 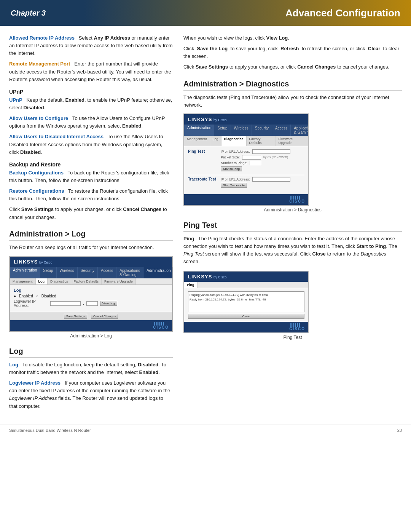 What do you see at coordinates (246, 285) in the screenshot?
I see `linksys-ping-tabs: Ping` at bounding box center [246, 285].